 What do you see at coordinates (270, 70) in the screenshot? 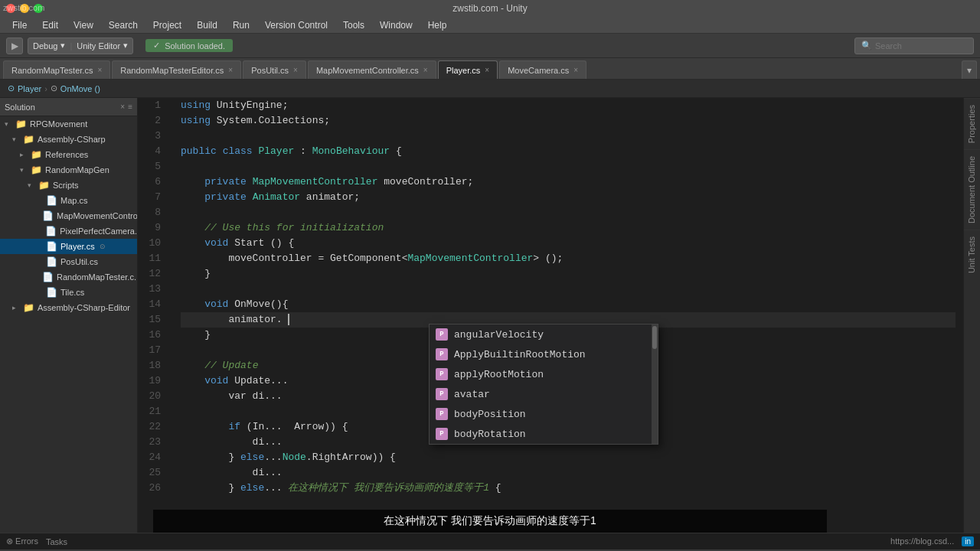
I see `tab-label: PosUtil.cs` at bounding box center [270, 70].